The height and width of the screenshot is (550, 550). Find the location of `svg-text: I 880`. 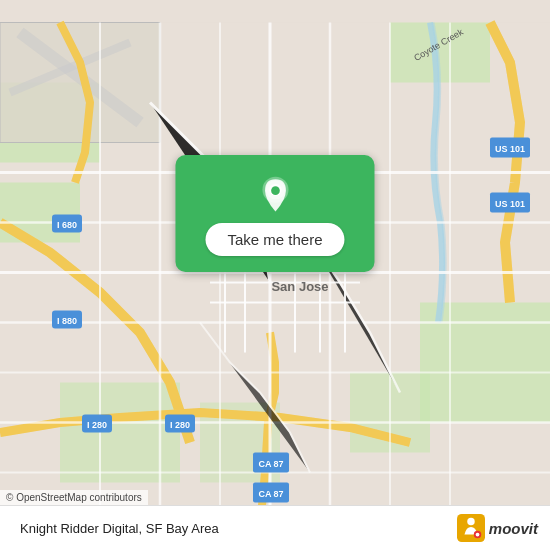

svg-text: I 880 is located at coordinates (67, 321).